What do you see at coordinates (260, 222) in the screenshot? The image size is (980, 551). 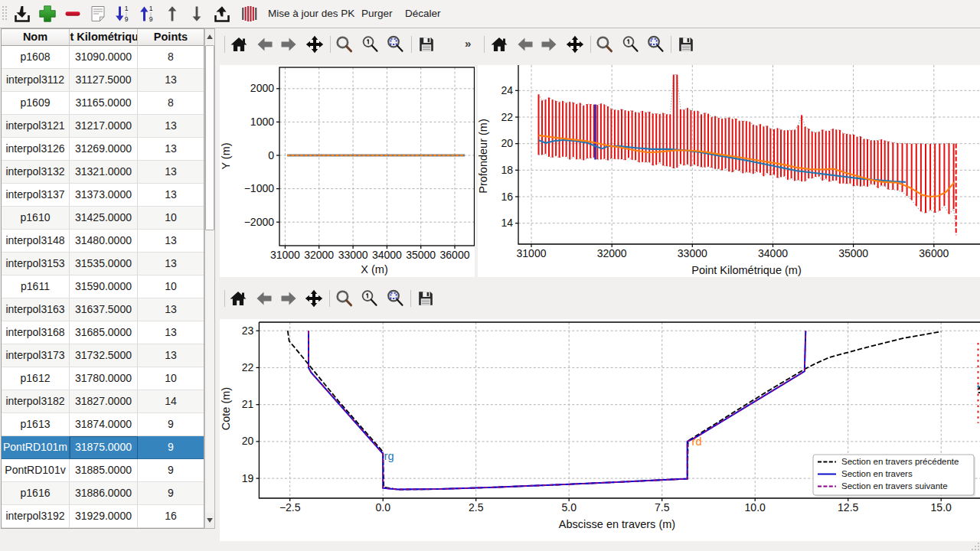 I see `svg-text: −2000` at bounding box center [260, 222].